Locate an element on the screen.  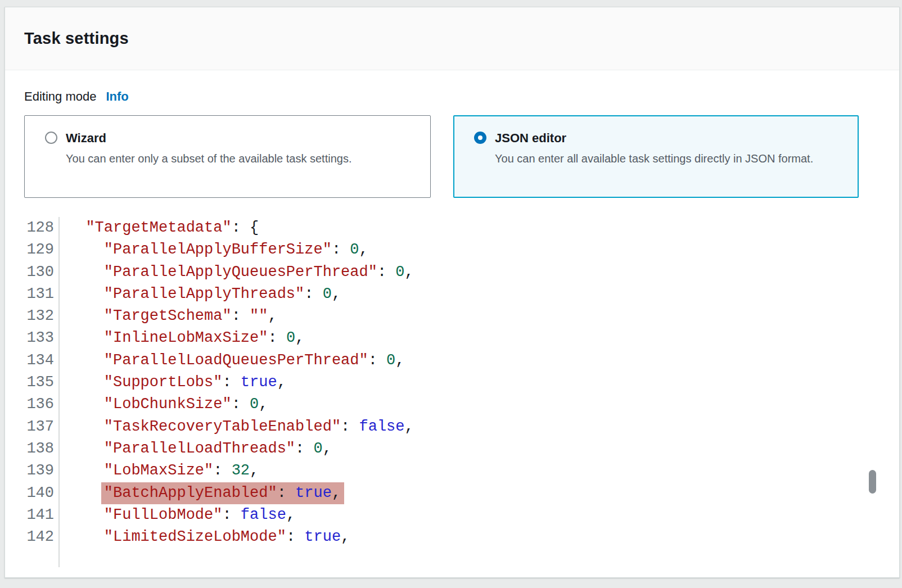
panel-header: Task settings is located at coordinates (452, 39).